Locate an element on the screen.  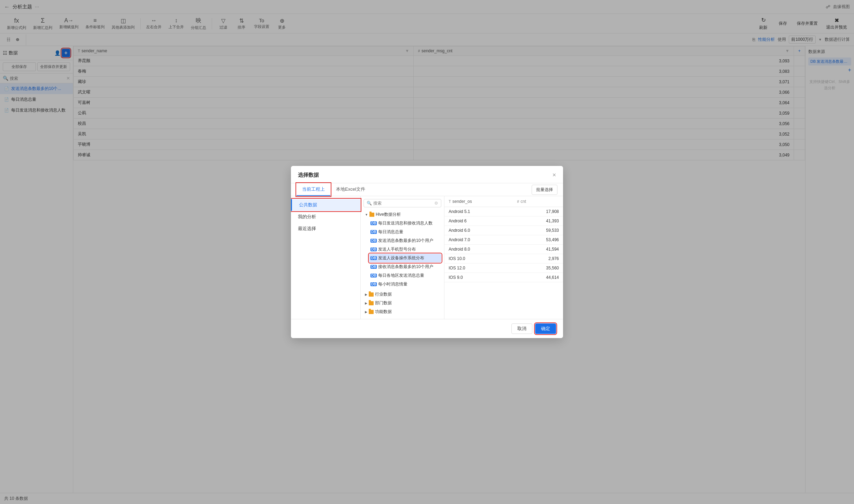
modal-search-options-icon: ⚙ is located at coordinates (436, 203).